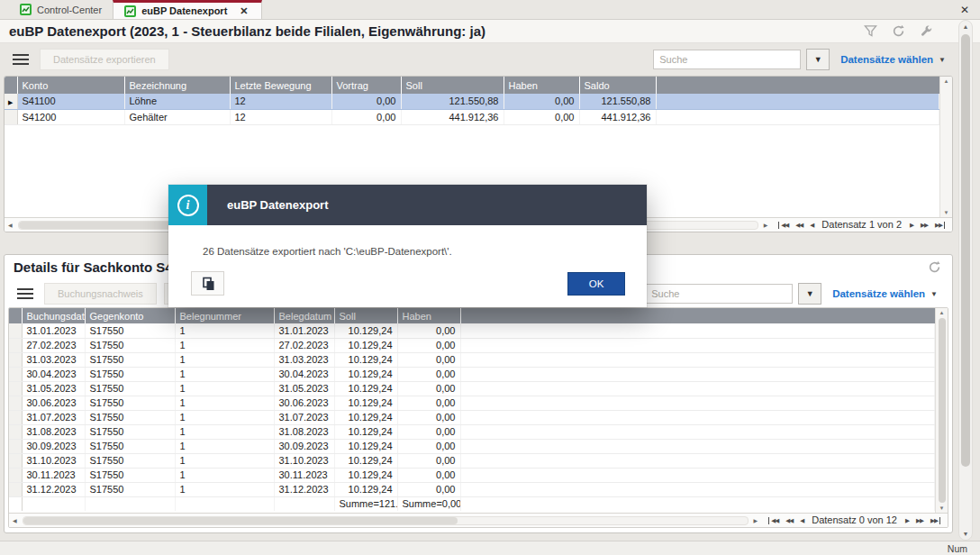  Describe the element at coordinates (304, 315) in the screenshot. I see `column-header: Belegdatum` at that location.